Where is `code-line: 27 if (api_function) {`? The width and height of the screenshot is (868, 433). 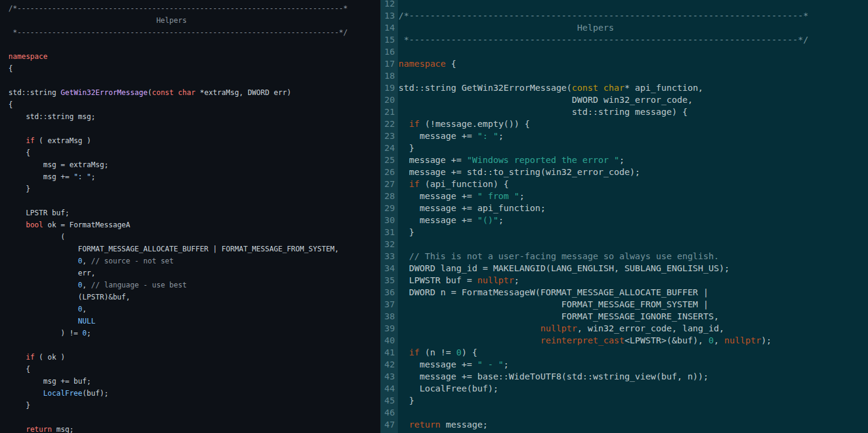
code-line: 27 if (api_function) { is located at coordinates (624, 184).